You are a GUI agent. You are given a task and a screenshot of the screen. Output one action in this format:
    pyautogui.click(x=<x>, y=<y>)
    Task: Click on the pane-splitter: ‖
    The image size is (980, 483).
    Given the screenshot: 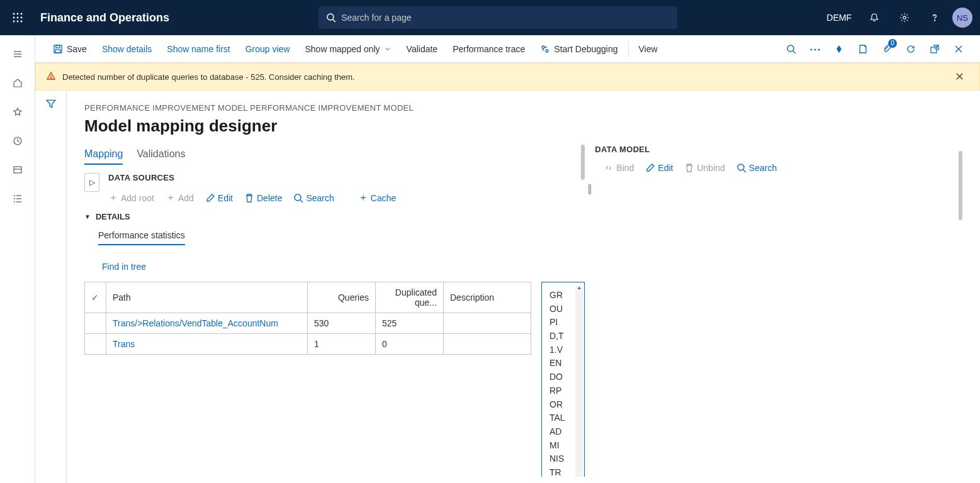 What is the action you would take?
    pyautogui.click(x=590, y=311)
    